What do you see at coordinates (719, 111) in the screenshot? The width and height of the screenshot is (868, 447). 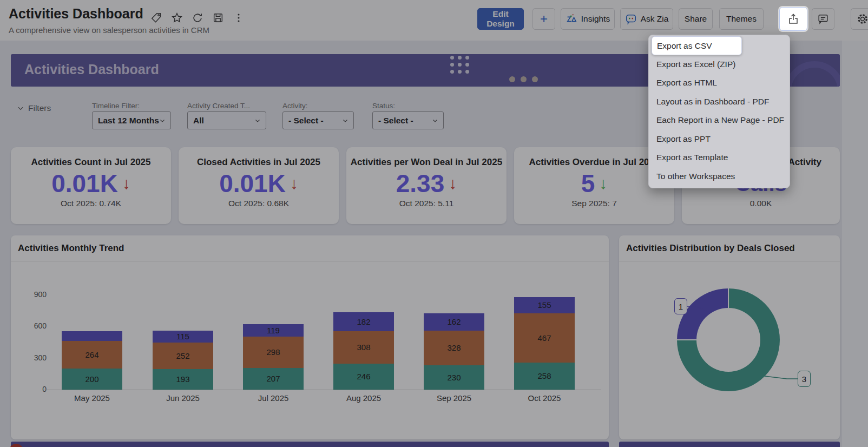 I see `export-menu: Export as CSVExport as Excel (ZIP)Export…` at bounding box center [719, 111].